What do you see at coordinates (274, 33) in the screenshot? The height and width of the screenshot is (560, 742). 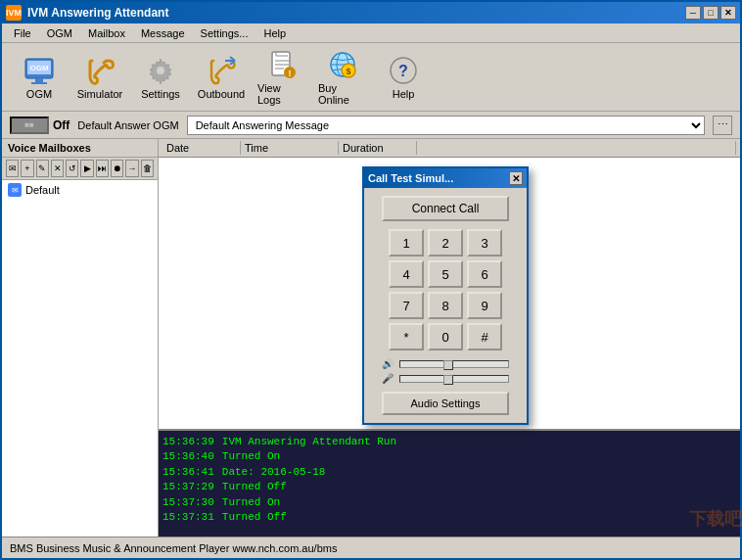 I see `menu-help: Help` at bounding box center [274, 33].